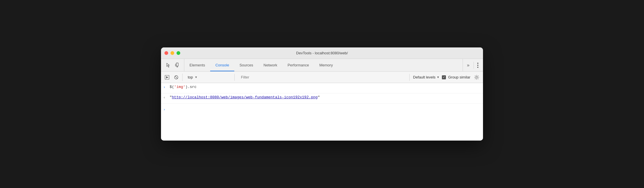 The height and width of the screenshot is (188, 644). Describe the element at coordinates (323, 65) in the screenshot. I see `tabs: Elements Console Sources Network Perform…` at that location.